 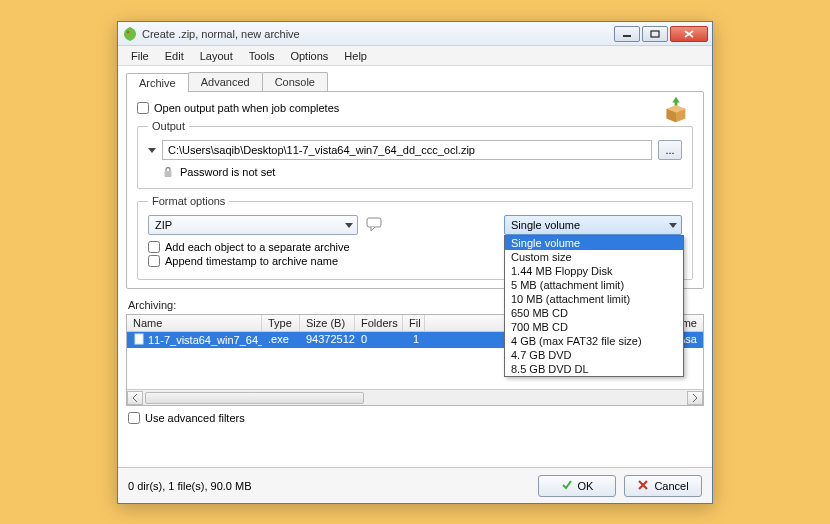 I want to click on horizontal-scrollbar, so click(x=415, y=397).